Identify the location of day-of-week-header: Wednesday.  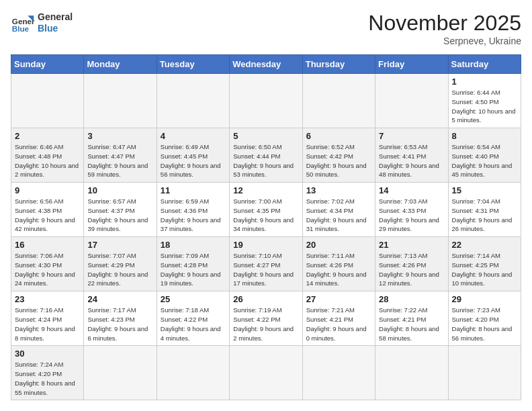
(266, 64).